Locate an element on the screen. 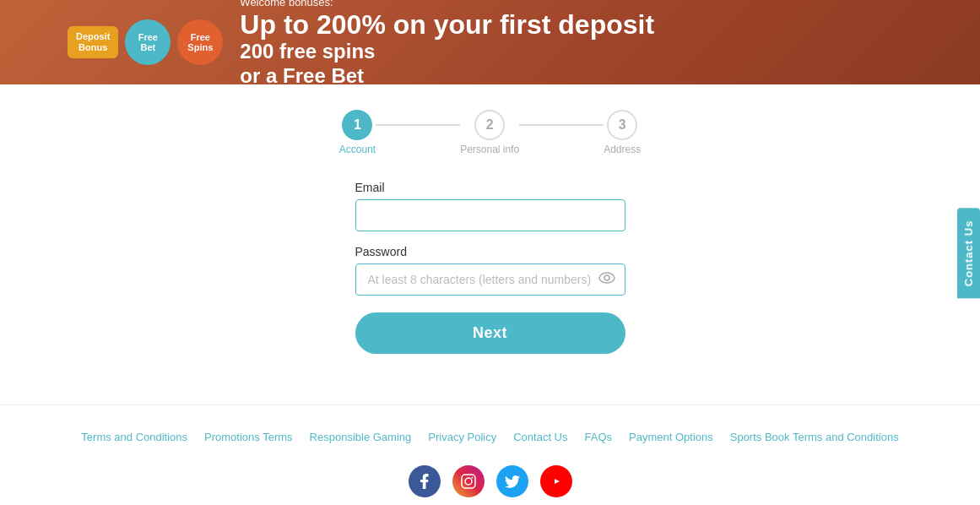 Image resolution: width=980 pixels, height=505 pixels. registration-form: Email Password Next is located at coordinates (490, 267).